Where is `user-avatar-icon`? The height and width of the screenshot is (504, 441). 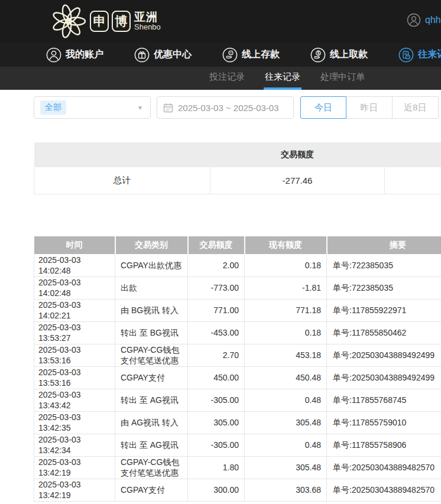 user-avatar-icon is located at coordinates (414, 20).